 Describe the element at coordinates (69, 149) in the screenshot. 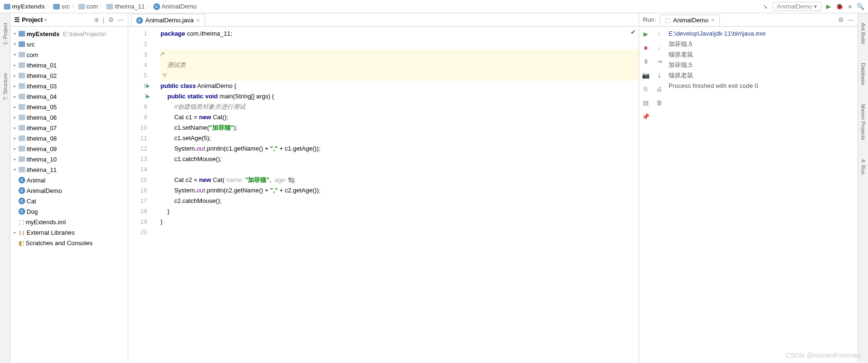

I see `tree-package: ▸itheima_09` at that location.